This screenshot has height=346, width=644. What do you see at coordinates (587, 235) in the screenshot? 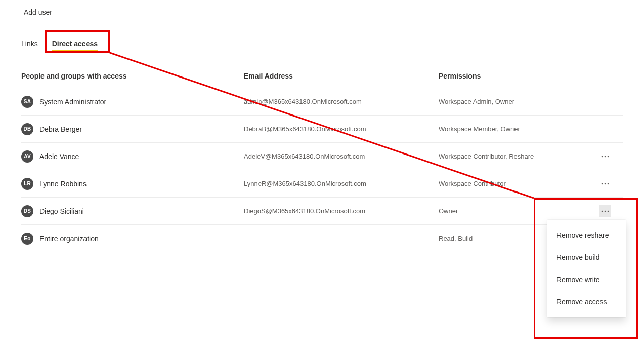
I see `menu-remove-reshare: Remove reshare` at bounding box center [587, 235].